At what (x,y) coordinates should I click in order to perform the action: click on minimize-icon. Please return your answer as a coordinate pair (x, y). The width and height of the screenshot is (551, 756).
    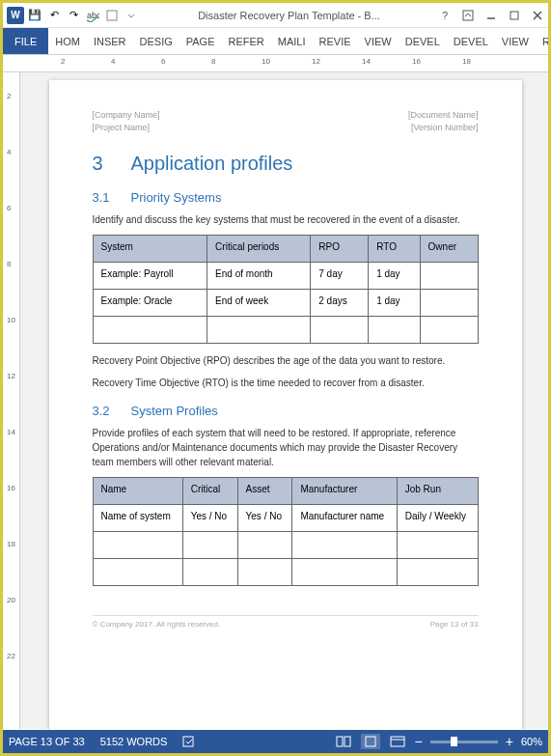
    Looking at the image, I should click on (491, 15).